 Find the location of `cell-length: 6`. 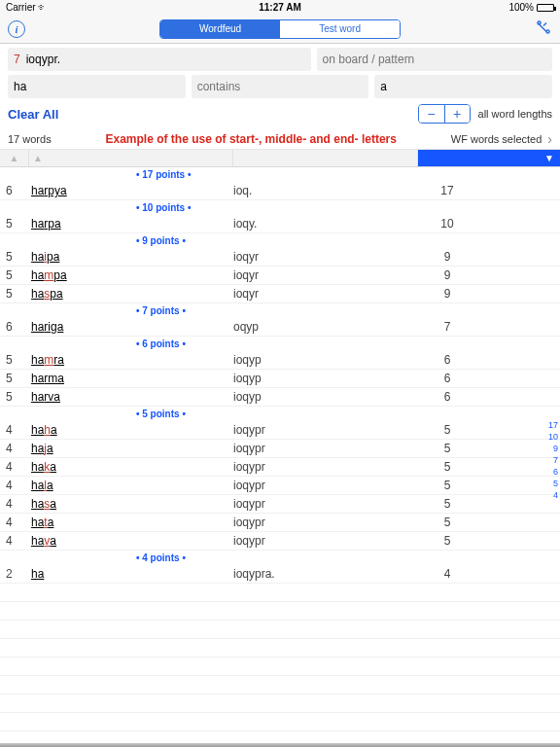

cell-length: 6 is located at coordinates (15, 191).